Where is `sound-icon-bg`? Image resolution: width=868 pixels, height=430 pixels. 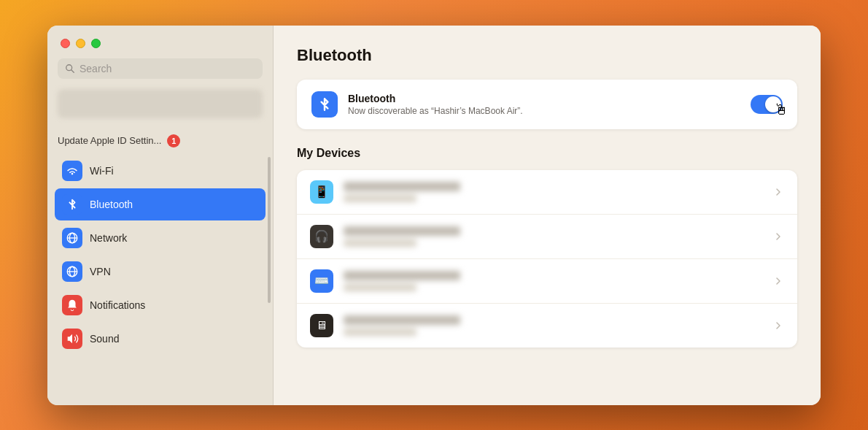
sound-icon-bg is located at coordinates (72, 339).